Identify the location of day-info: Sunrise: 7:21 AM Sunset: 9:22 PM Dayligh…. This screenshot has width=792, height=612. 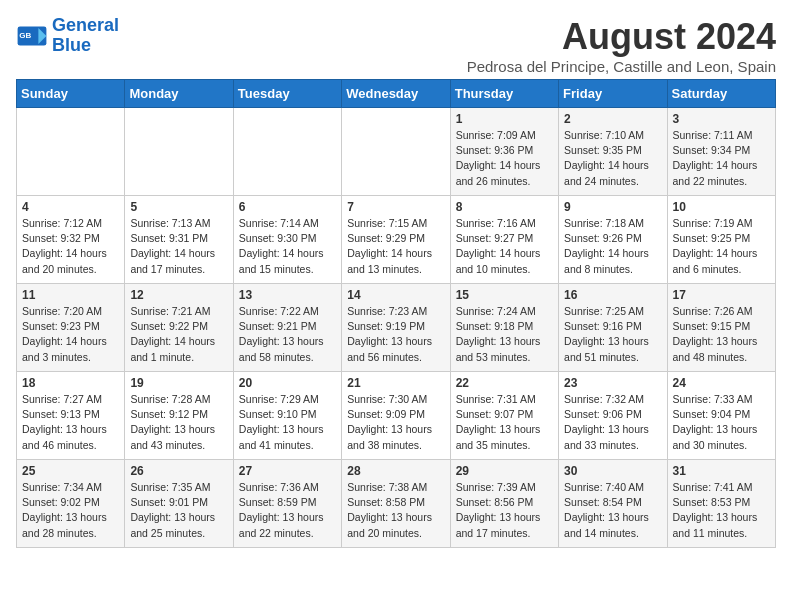
(178, 334).